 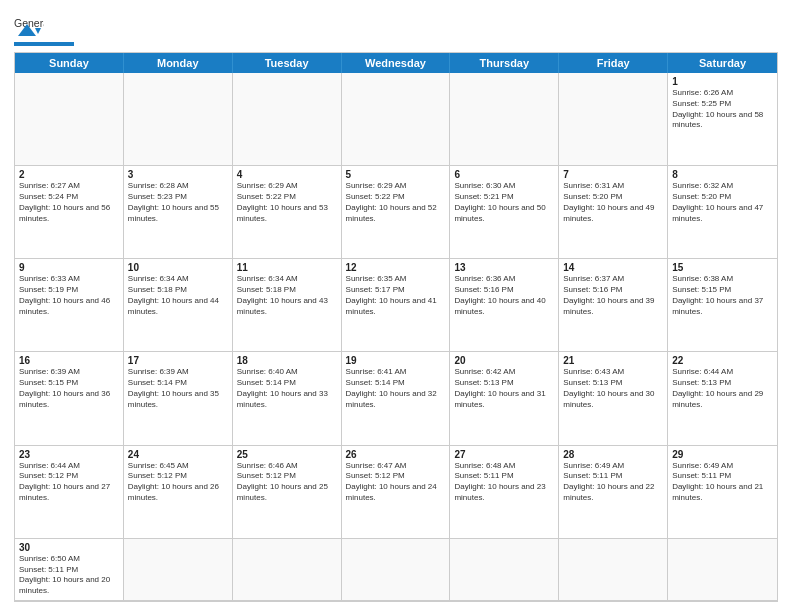 What do you see at coordinates (69, 296) in the screenshot?
I see `cell-info: Sunrise: 6:33 AM Sunset: 5:19 PM Dayligh…` at bounding box center [69, 296].